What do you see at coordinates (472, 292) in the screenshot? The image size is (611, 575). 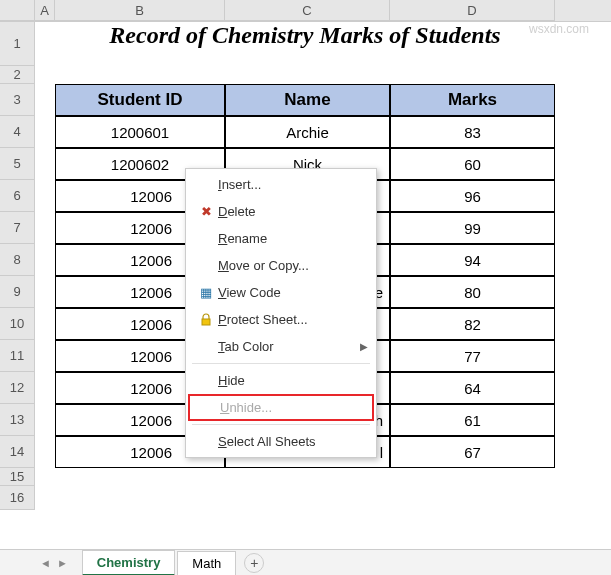 I see `cell-marks: 80` at bounding box center [472, 292].